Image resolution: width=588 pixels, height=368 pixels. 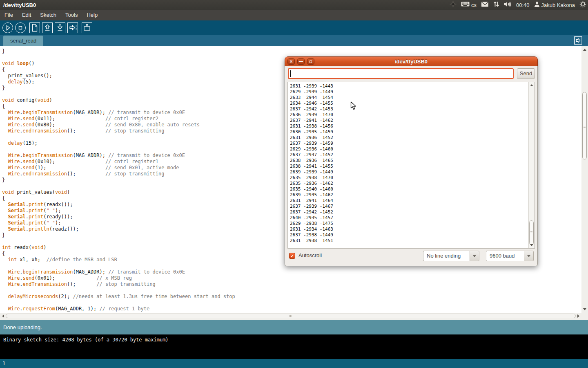 I want to click on serial-line: 2638 -2941 -1455, so click(x=408, y=166).